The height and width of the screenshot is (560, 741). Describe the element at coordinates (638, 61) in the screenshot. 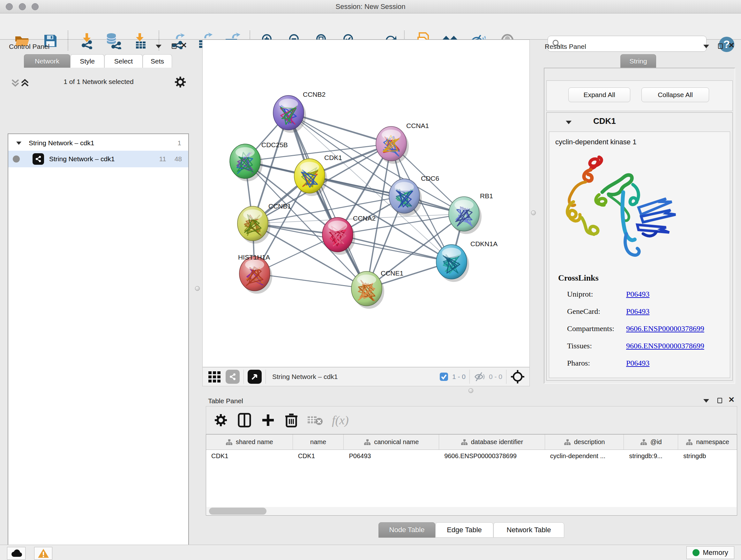

I see `tab-string: String` at that location.